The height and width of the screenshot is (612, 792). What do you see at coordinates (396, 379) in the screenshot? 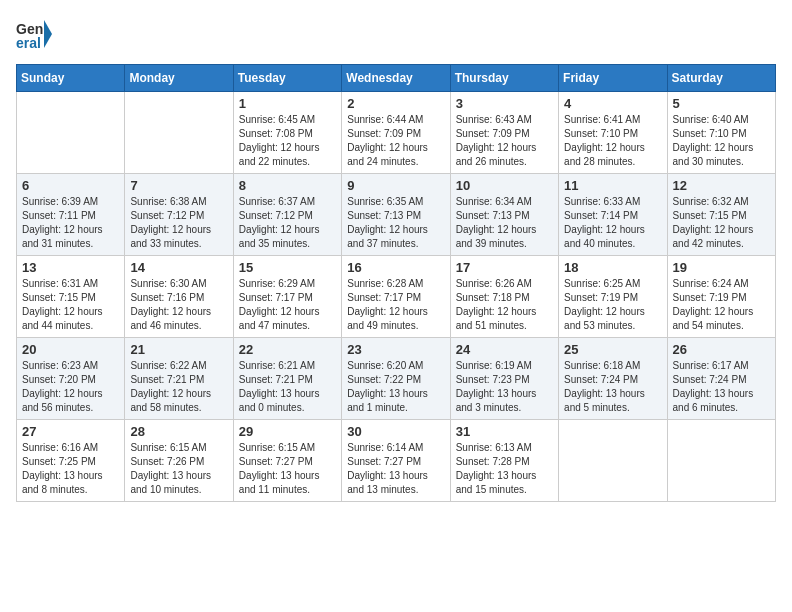
I see `calendar-cell: 23Sunrise: 6:20 AMSunset: 7:22 PMDayligh…` at bounding box center [396, 379].